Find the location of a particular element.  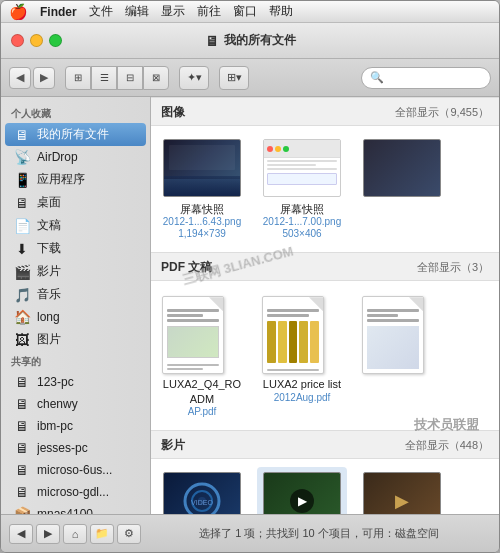

toolbar: ◀ ▶ ⊞ ☰ ⊟ ⊠ ✦▾ ⊞▾ 🔍 is located at coordinates (250, 78).